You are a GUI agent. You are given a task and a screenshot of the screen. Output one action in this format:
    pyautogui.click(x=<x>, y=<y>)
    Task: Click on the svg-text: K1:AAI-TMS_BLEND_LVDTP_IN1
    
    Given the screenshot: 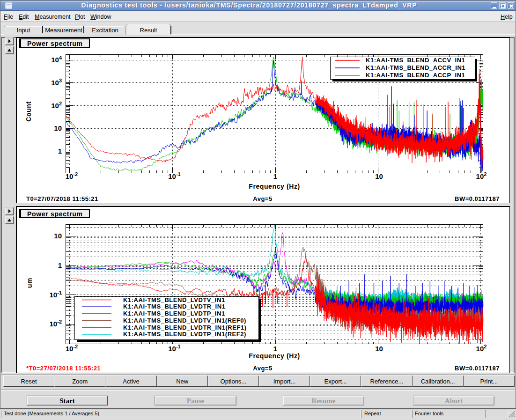 What is the action you would take?
    pyautogui.click(x=174, y=314)
    